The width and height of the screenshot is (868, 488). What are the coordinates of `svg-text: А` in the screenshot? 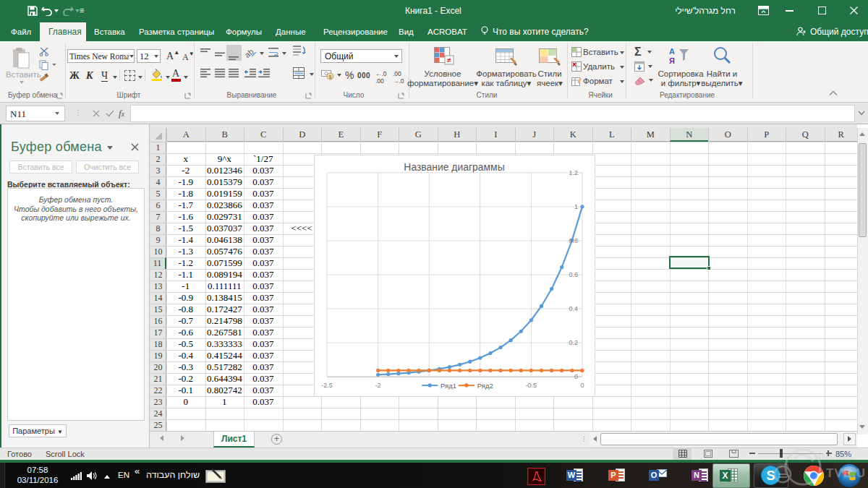 It's located at (672, 51).